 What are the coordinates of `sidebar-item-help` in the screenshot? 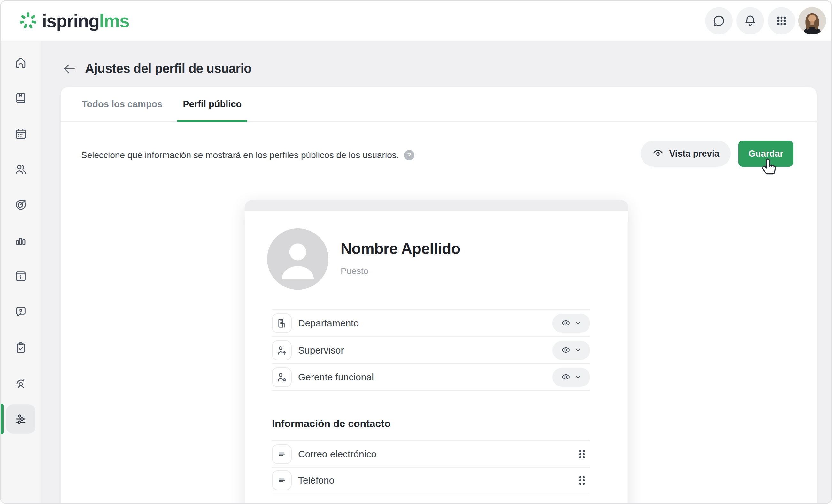 It's located at (21, 312).